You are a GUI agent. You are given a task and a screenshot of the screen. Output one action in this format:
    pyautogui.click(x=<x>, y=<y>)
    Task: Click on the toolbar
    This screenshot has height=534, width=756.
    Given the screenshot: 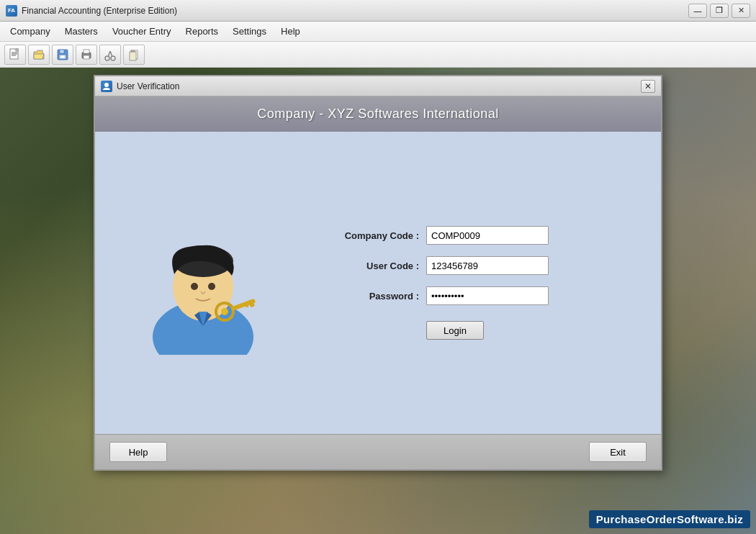 What is the action you would take?
    pyautogui.click(x=378, y=55)
    